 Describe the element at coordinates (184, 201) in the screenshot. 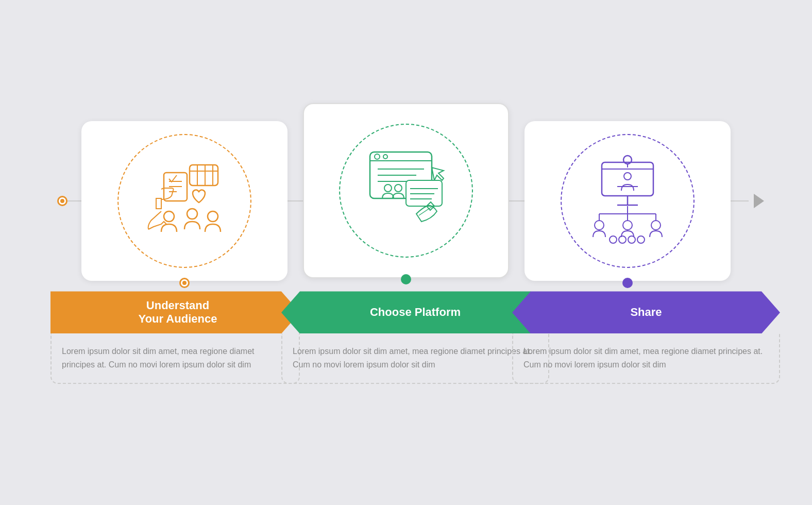

I see `card-audience` at that location.